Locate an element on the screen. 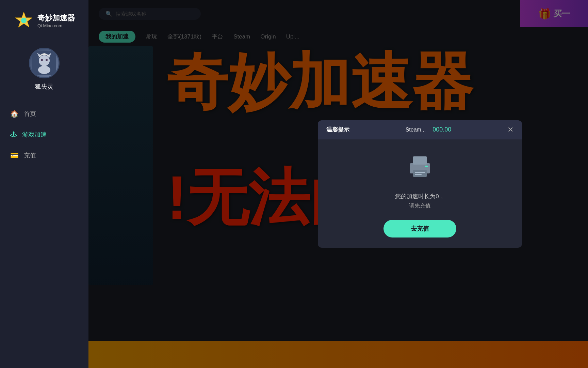 The width and height of the screenshot is (588, 368). dialog-header: 温馨提示 Steam... 000.00 ✕ is located at coordinates (420, 130).